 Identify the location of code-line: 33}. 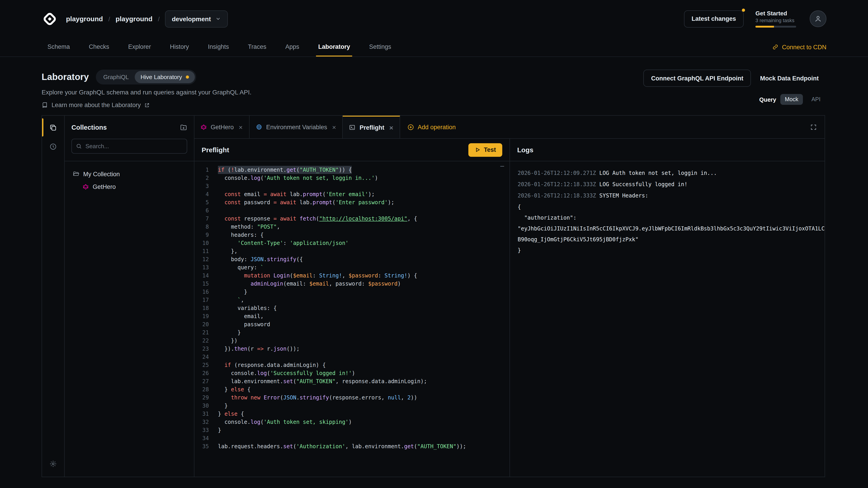
(352, 430).